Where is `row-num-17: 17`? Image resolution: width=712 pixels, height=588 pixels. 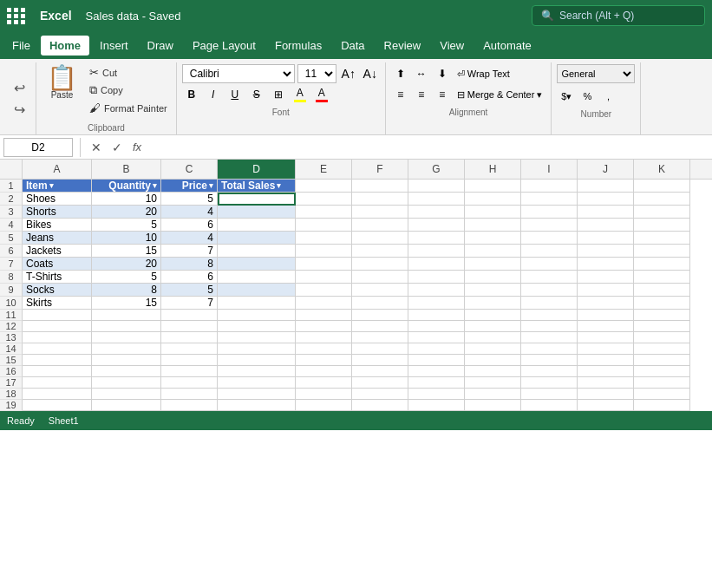
row-num-17: 17 is located at coordinates (11, 383).